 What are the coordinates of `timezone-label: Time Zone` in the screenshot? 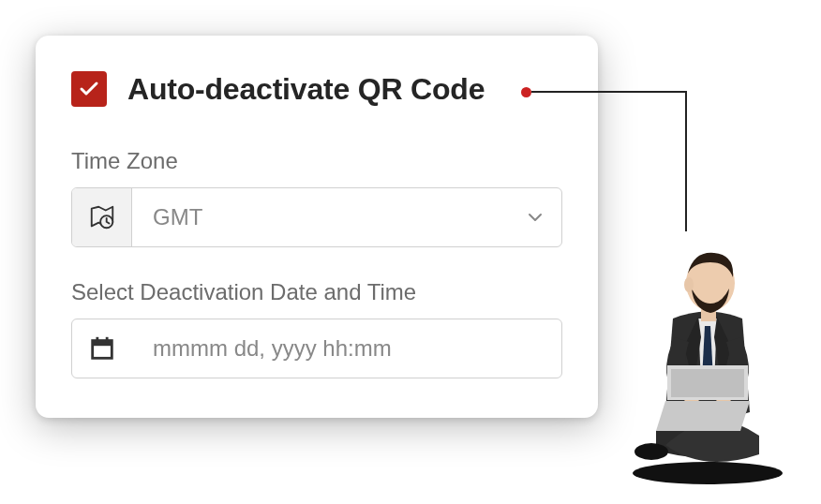 It's located at (317, 161).